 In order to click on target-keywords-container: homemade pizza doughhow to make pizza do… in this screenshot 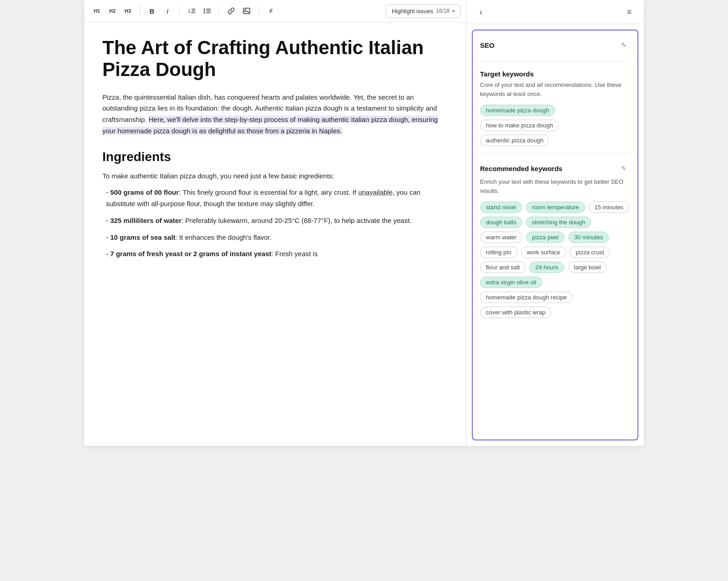, I will do `click(555, 126)`.